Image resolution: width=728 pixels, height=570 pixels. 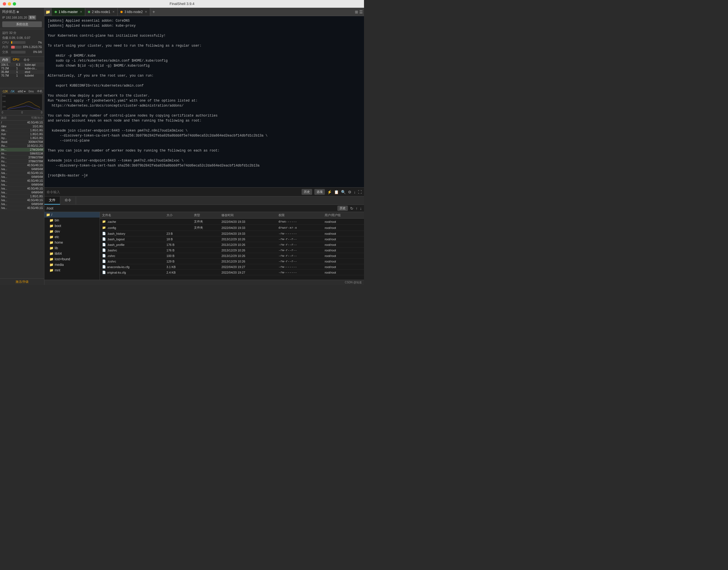 I want to click on uptime-row: 运行 32 分, so click(x=22, y=33).